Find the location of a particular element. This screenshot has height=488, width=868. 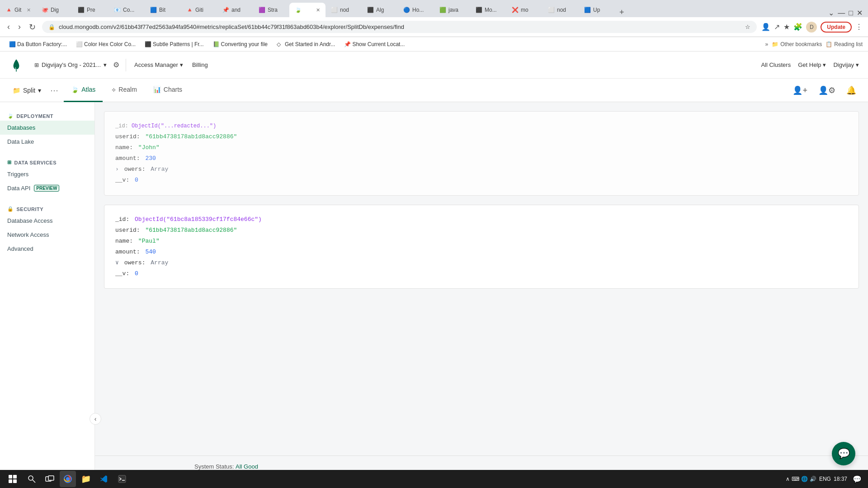

project-menu-button: ⋯ is located at coordinates (54, 90).